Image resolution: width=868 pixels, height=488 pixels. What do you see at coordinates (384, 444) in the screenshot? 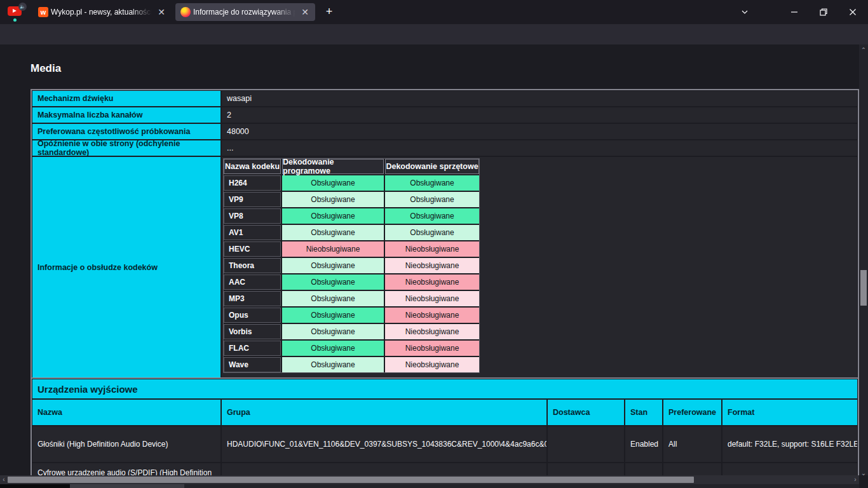
I see `device-group: HDAUDIO\FUNC_01&VEN_1106&DEV_0397&SUBSYS…` at bounding box center [384, 444].